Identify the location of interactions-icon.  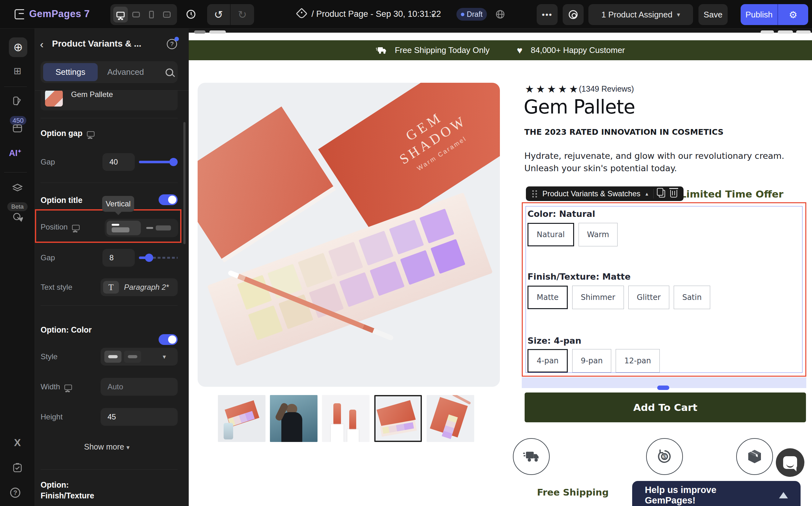
(17, 217).